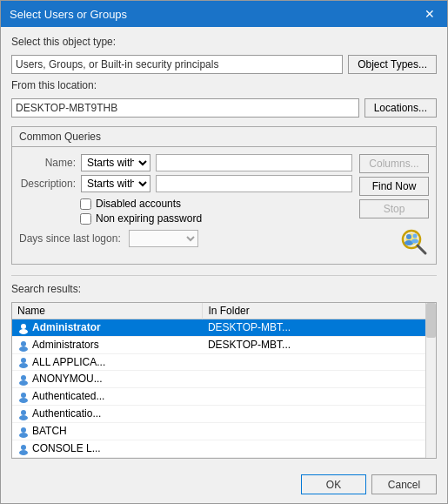 This screenshot has width=448, height=504. I want to click on locations-button: Locations..., so click(400, 108).